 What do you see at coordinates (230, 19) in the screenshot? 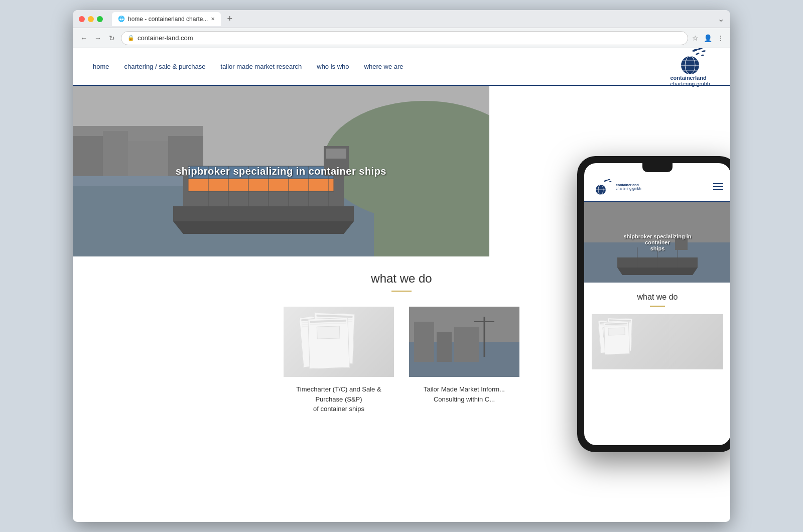
I see `new-tab-button: +` at bounding box center [230, 19].